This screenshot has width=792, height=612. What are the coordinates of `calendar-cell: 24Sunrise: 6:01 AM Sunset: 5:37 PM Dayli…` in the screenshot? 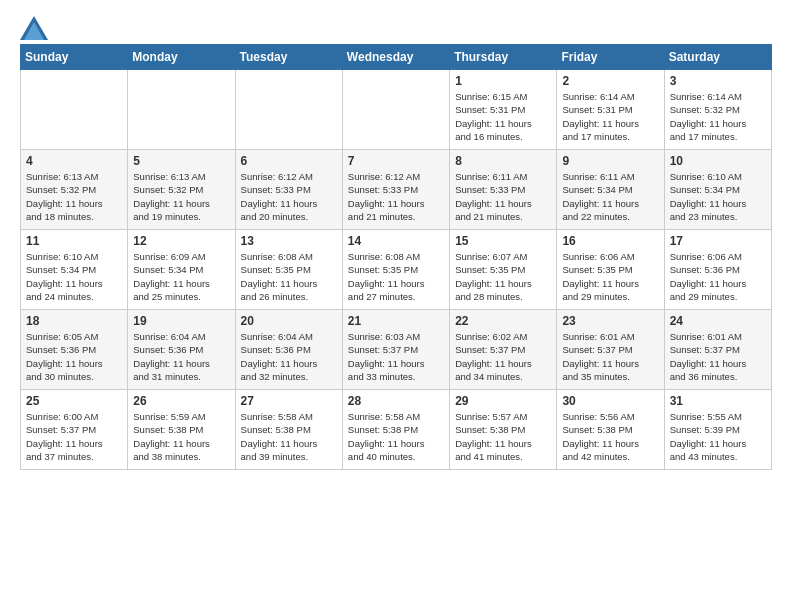 It's located at (718, 350).